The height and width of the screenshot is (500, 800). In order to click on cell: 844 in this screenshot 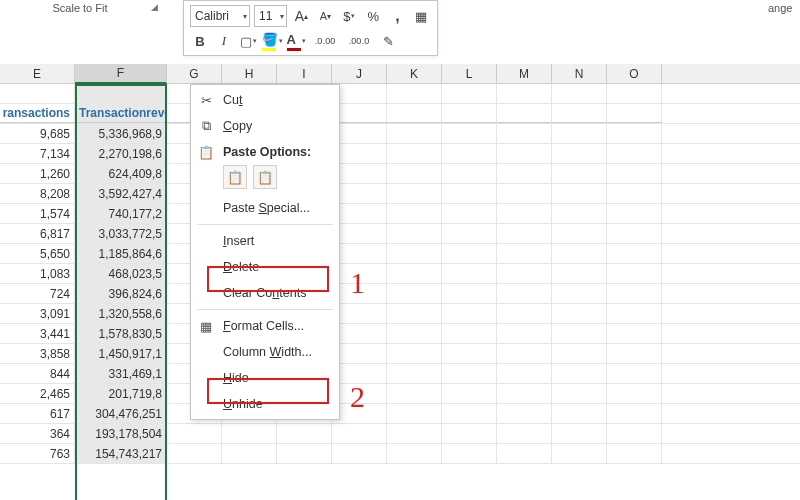, I will do `click(38, 374)`.